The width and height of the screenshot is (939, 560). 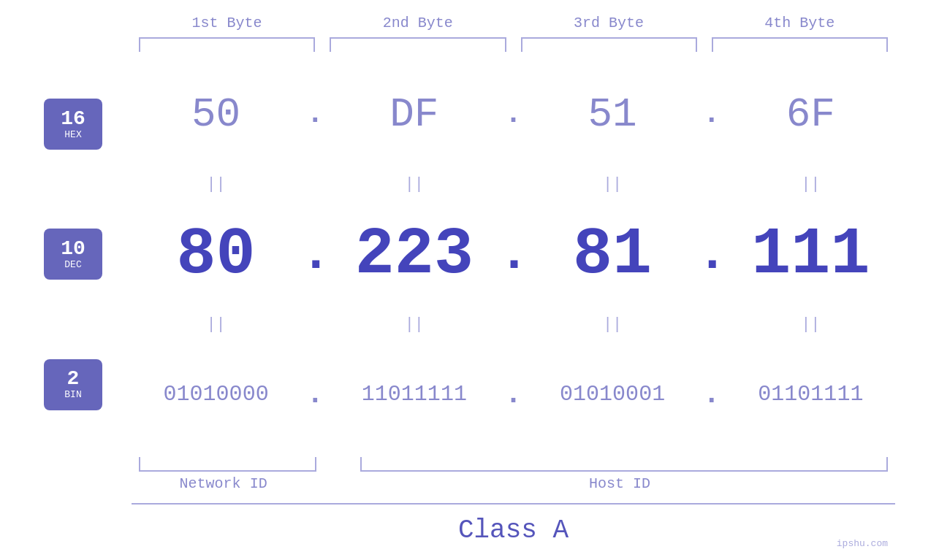 I want to click on eq1-4: ||, so click(x=811, y=184).